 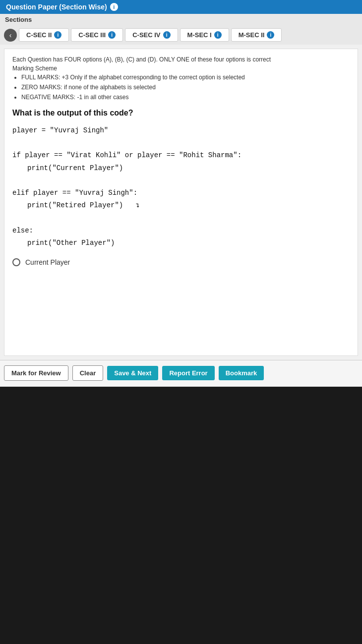 I want to click on tab-csec4: C-SEC IV i, so click(x=151, y=35).